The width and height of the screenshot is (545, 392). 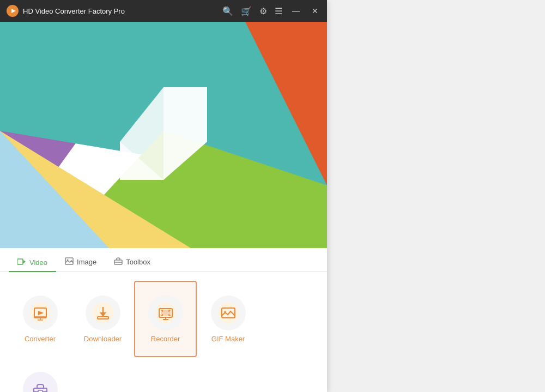 What do you see at coordinates (38, 263) in the screenshot?
I see `tab-video-label: Video` at bounding box center [38, 263].